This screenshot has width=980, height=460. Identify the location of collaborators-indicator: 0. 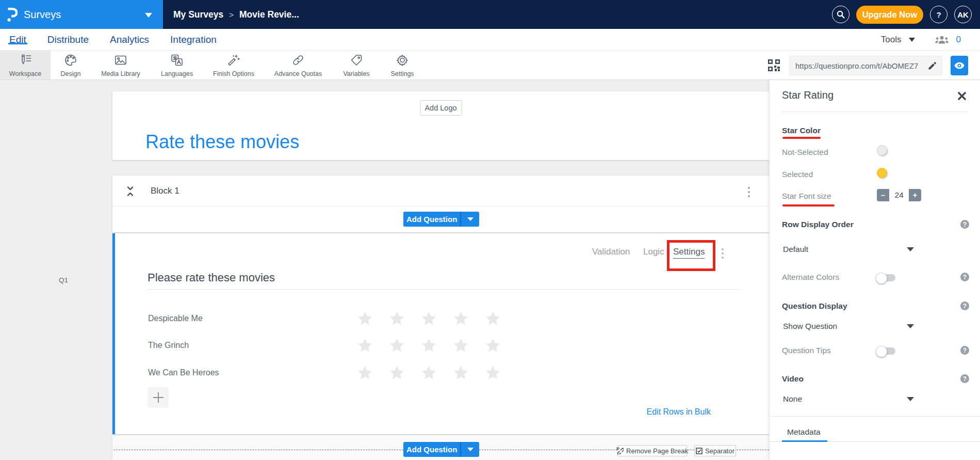
(948, 40).